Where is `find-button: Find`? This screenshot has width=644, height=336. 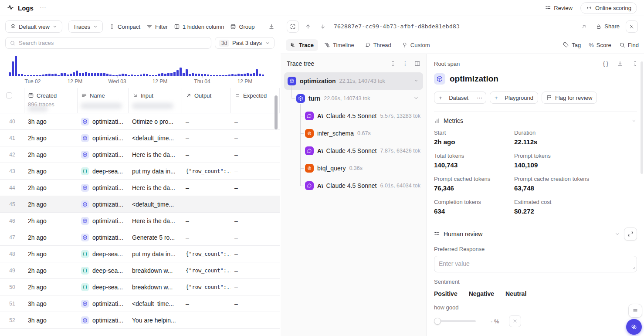 find-button: Find is located at coordinates (629, 45).